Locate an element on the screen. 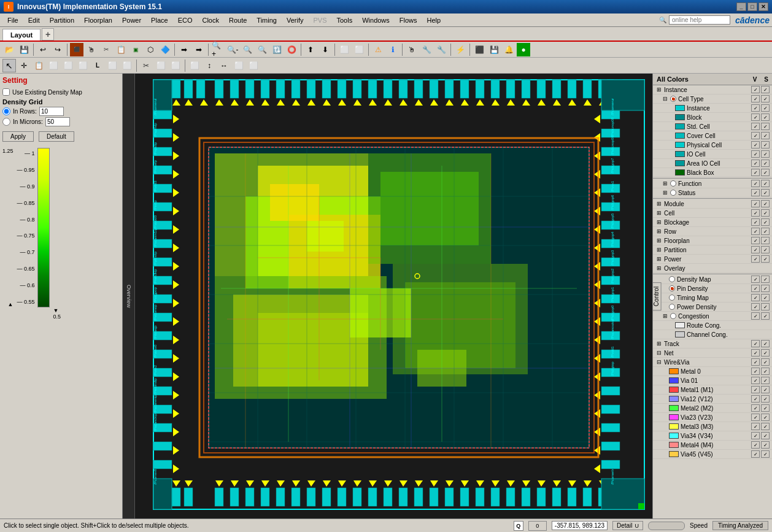  in-rows-radio is located at coordinates (6, 112).